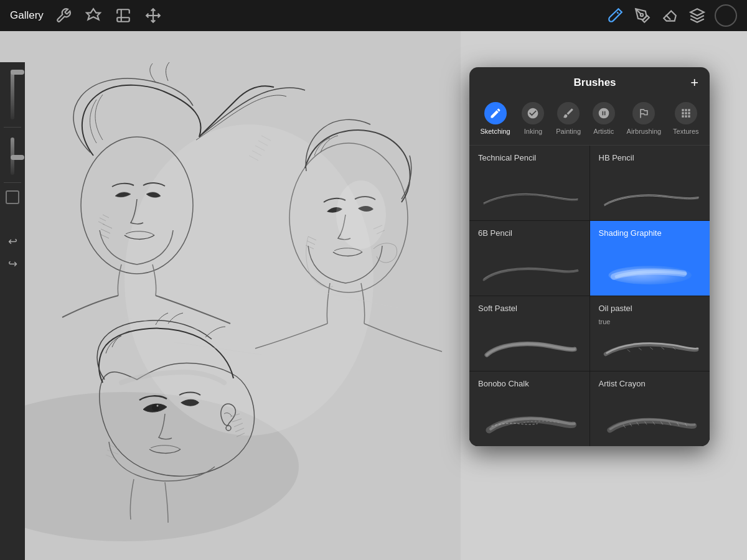 This screenshot has width=747, height=560. What do you see at coordinates (93, 16) in the screenshot?
I see `adjustments-icon` at bounding box center [93, 16].